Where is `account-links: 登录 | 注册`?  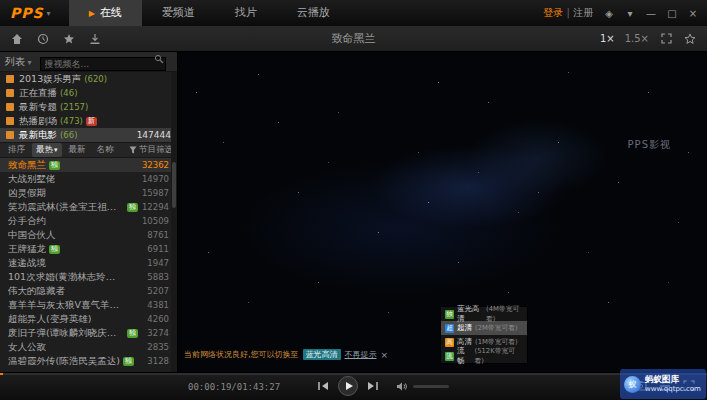 account-links: 登录 | 注册 is located at coordinates (568, 13).